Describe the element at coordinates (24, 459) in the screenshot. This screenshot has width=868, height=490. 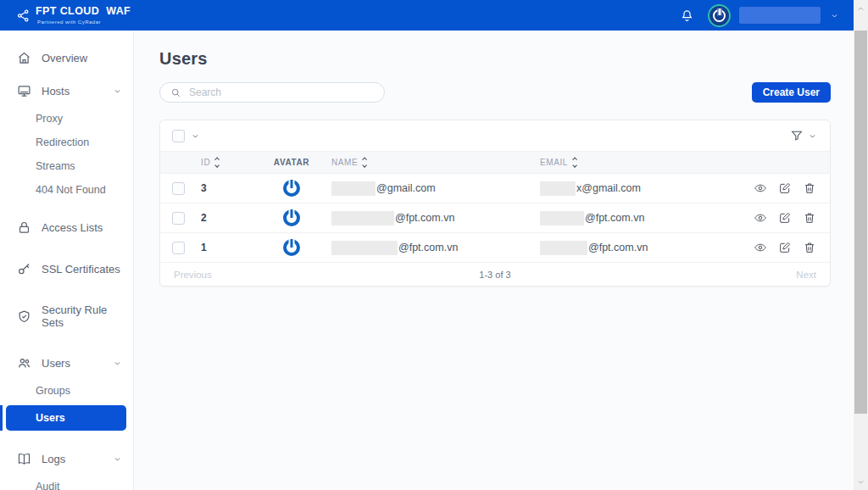
I see `book-icon` at that location.